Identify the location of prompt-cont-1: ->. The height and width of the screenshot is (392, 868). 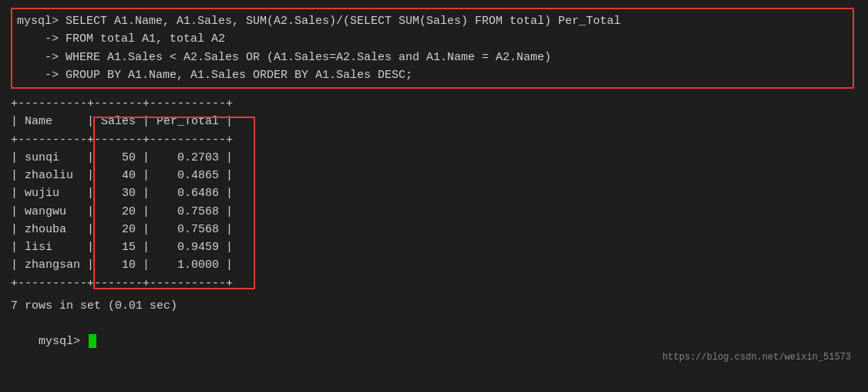
(42, 39).